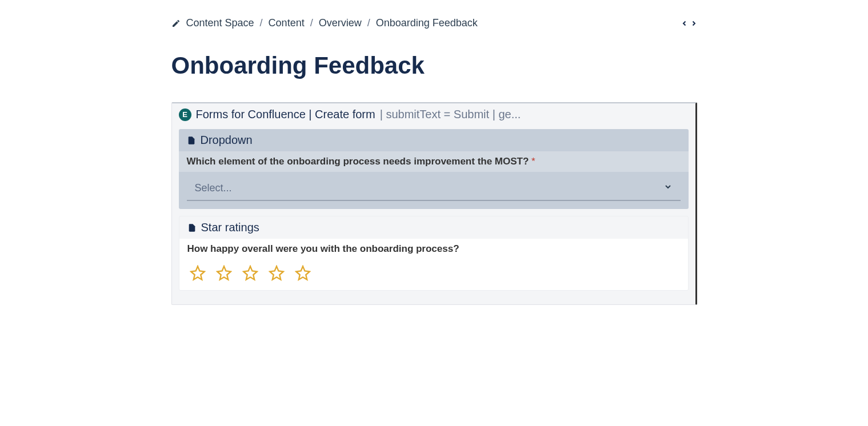 The width and height of the screenshot is (868, 426). What do you see at coordinates (230, 227) in the screenshot?
I see `block-type-label: Star ratings` at bounding box center [230, 227].